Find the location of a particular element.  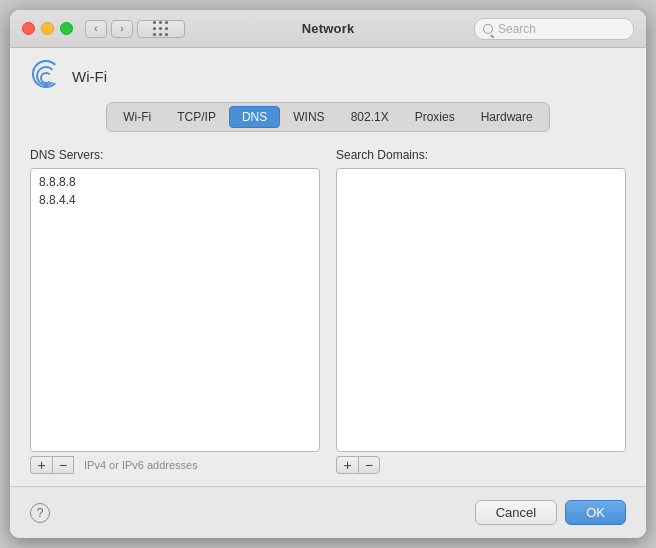

dns-servers-label: DNS Servers: is located at coordinates (175, 155).